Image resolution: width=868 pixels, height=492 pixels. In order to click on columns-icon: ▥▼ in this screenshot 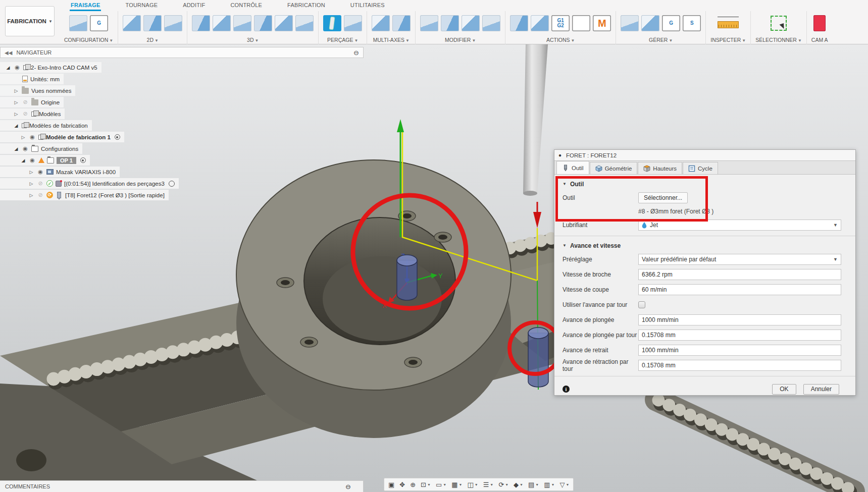, I will do `click(549, 484)`.